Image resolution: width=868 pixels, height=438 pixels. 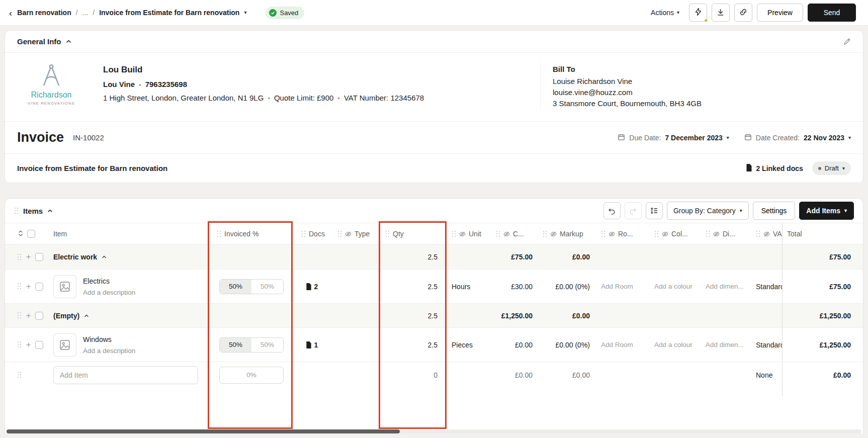 I want to click on column-header-docs: Docs, so click(x=312, y=234).